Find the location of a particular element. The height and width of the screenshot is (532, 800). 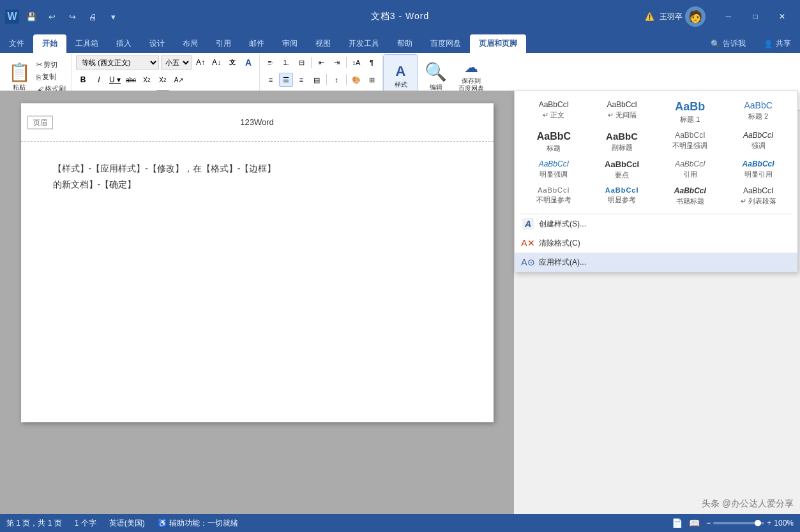

status-right: 📄 📖 − + 100% is located at coordinates (733, 523).